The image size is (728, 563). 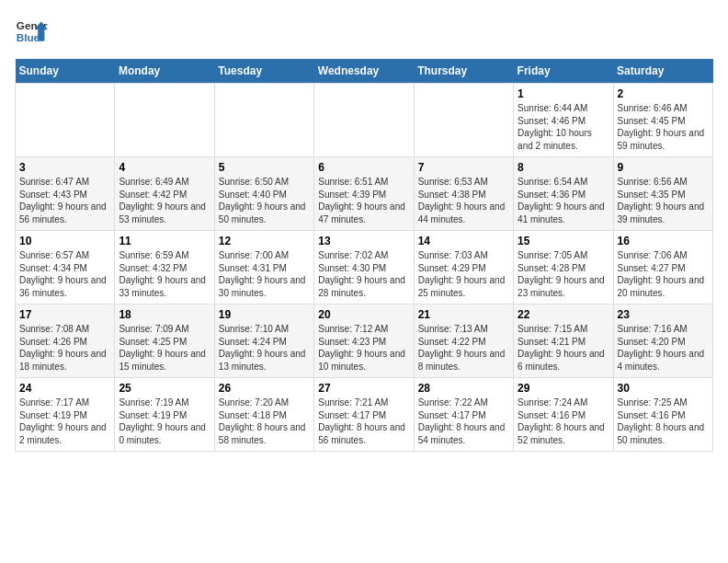 I want to click on day-info: Sunrise: 6:47 AM Sunset: 4:43 PM Dayligh…, so click(x=64, y=201).